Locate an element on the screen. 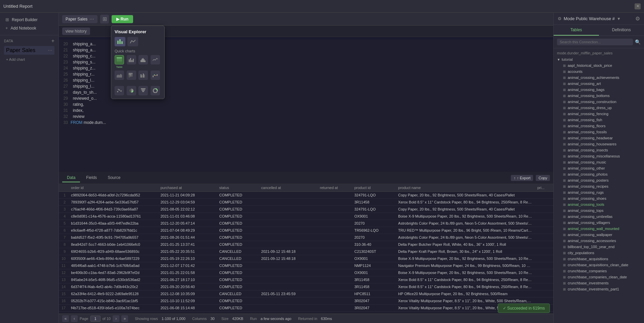  schema-table-item: ⊞animal_crossing_fencing is located at coordinates (599, 114).